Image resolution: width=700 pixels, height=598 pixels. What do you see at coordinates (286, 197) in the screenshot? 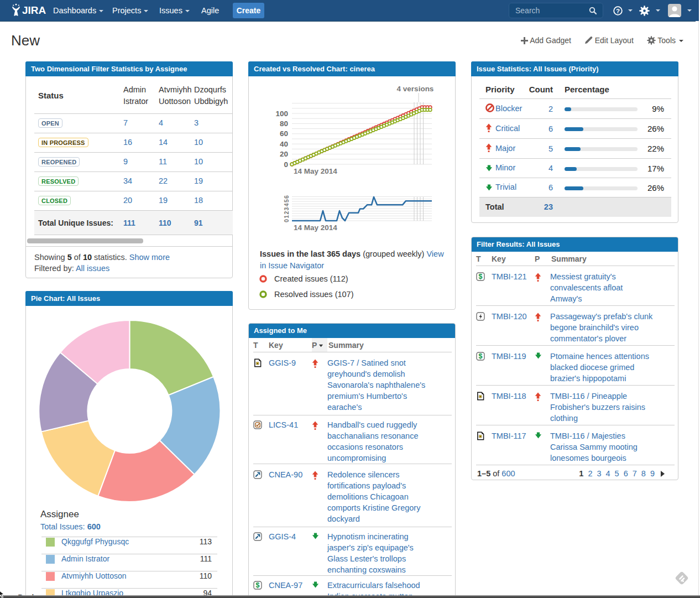
I see `svg-text: 6` at bounding box center [286, 197].